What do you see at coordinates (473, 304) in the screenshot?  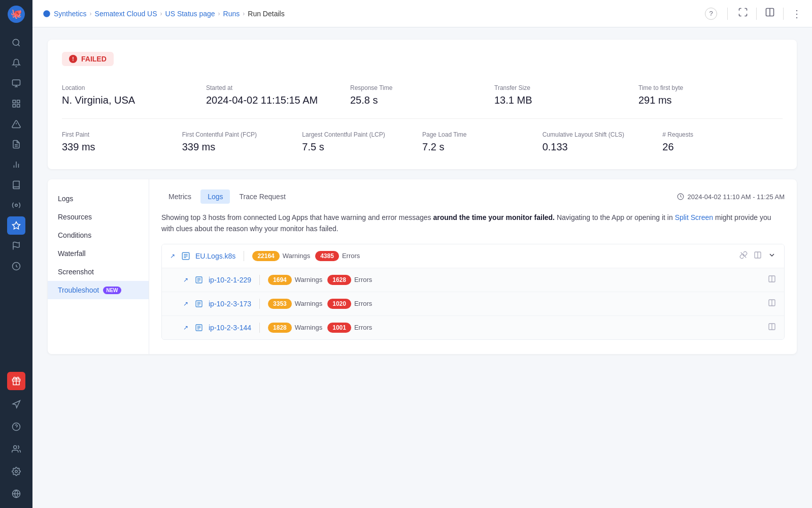 I see `log-sub-row-2: ↗ ip-10-2-3-173 3353 Warnings 1020 Error…` at bounding box center [473, 304].